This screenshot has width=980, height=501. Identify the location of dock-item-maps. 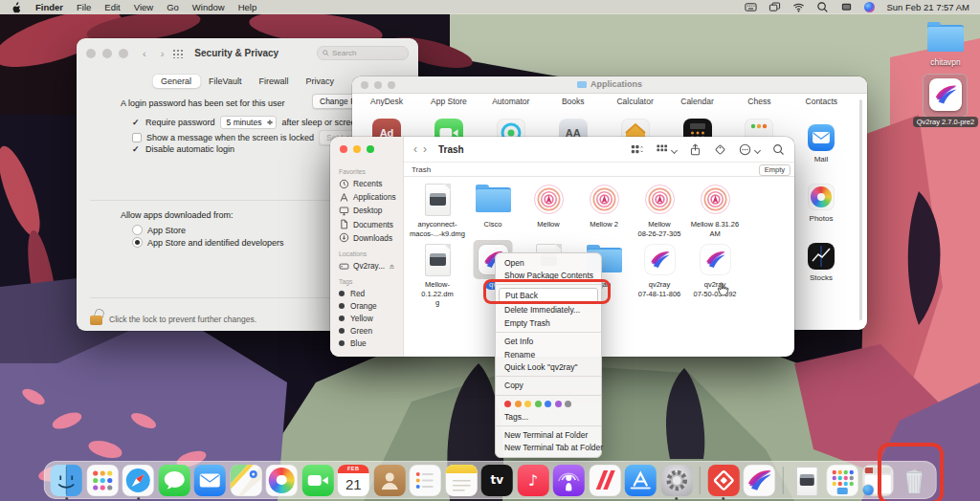
(245, 480).